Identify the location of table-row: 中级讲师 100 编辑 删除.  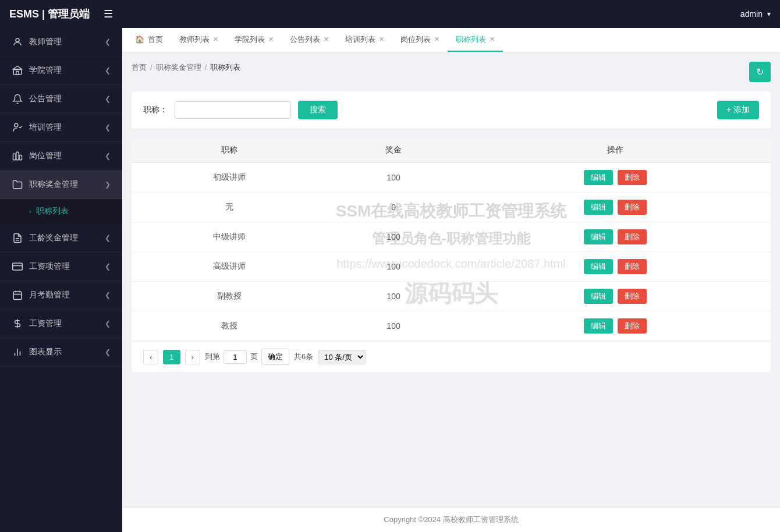
(451, 237).